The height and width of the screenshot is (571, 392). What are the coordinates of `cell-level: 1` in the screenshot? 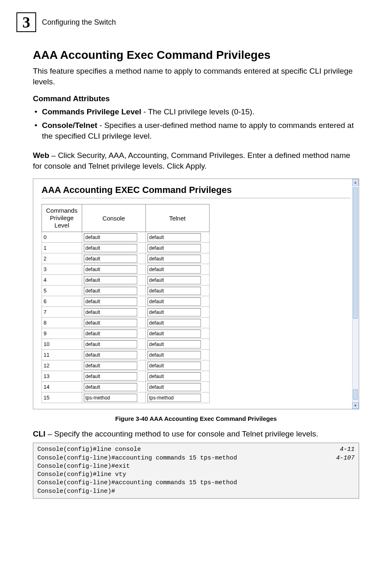 It's located at (62, 248).